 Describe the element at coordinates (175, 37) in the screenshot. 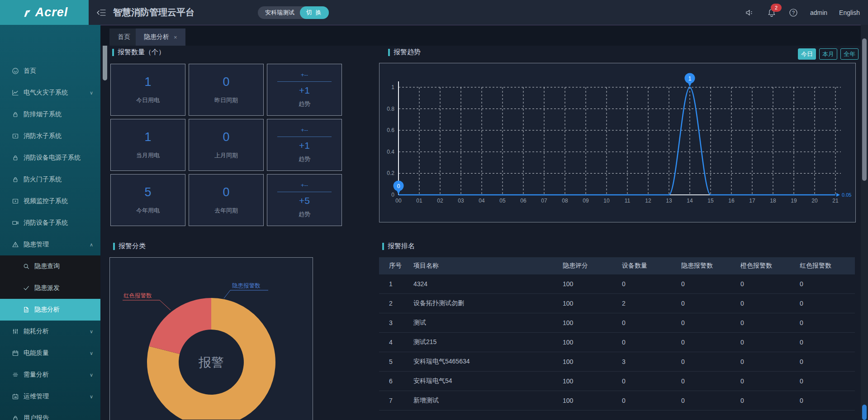

I see `tab-close-icon: ×` at that location.